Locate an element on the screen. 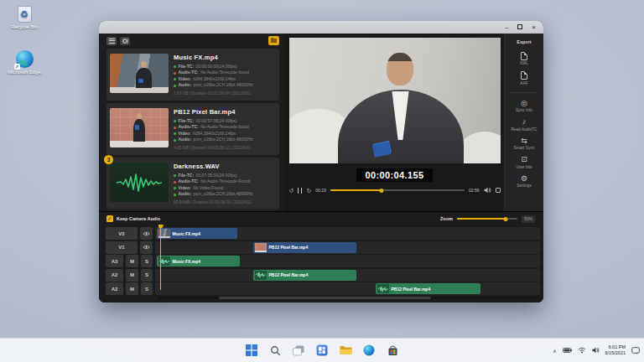  maximize-button is located at coordinates (520, 28).